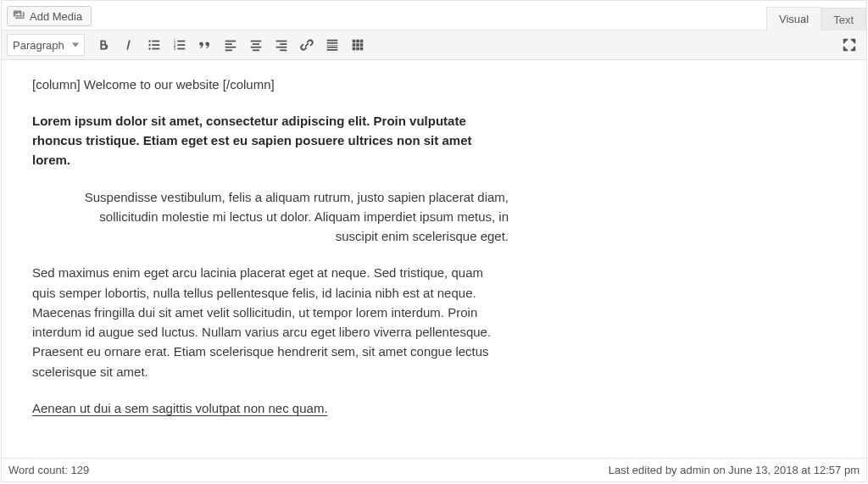  I want to click on italic-button, so click(129, 45).